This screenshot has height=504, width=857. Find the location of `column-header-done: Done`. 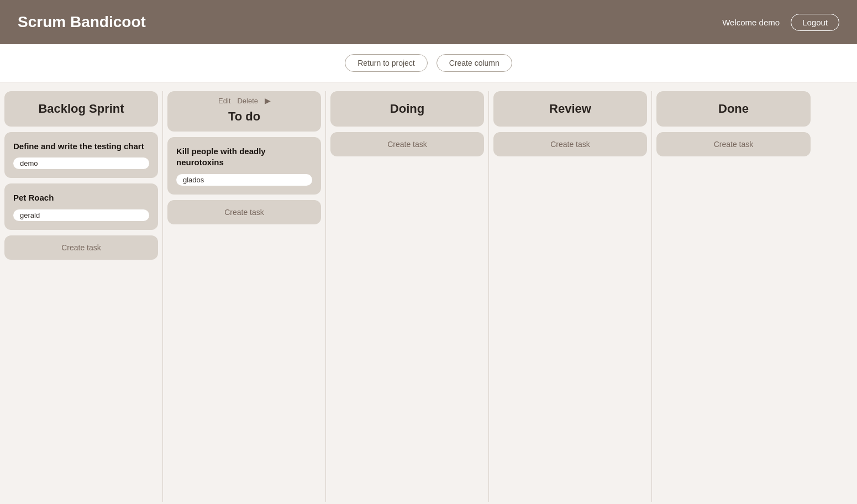

column-header-done: Done is located at coordinates (734, 109).